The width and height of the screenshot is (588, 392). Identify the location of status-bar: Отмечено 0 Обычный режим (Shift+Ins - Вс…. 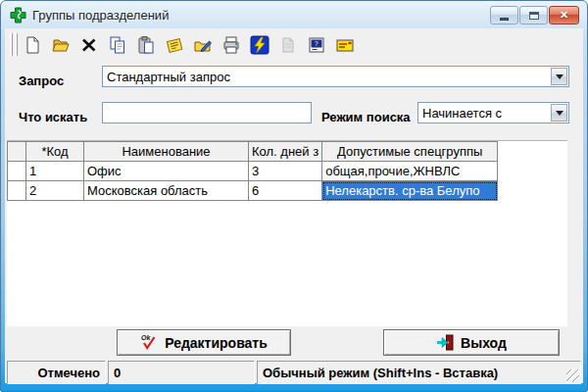
(294, 372).